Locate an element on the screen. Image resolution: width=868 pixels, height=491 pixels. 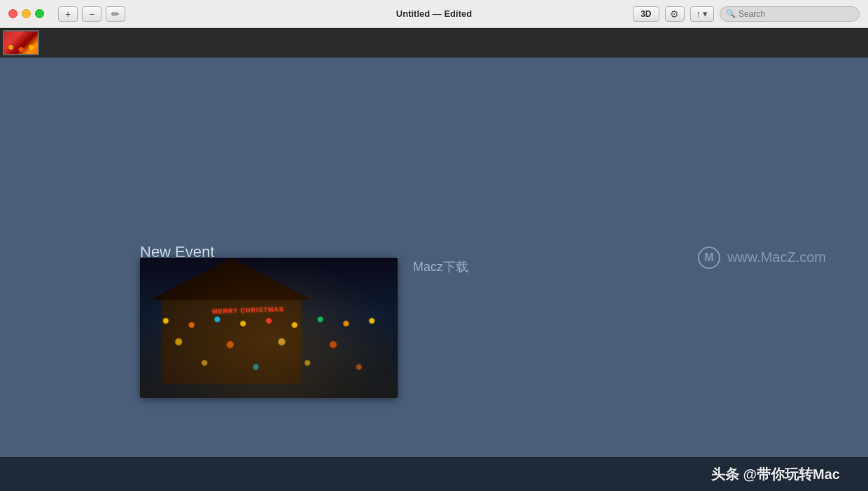
close-button is located at coordinates (13, 14).